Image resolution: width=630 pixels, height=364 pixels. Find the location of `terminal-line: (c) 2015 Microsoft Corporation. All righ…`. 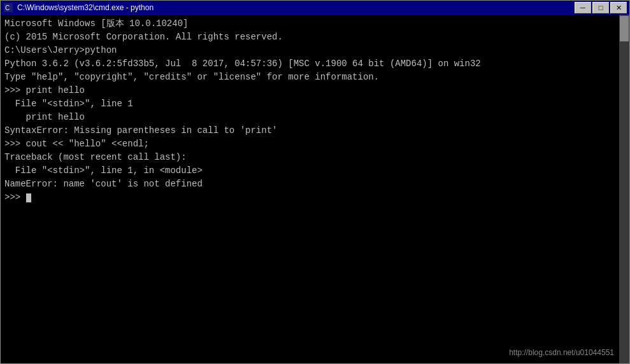

terminal-line: (c) 2015 Microsoft Corporation. All righ… is located at coordinates (315, 37).